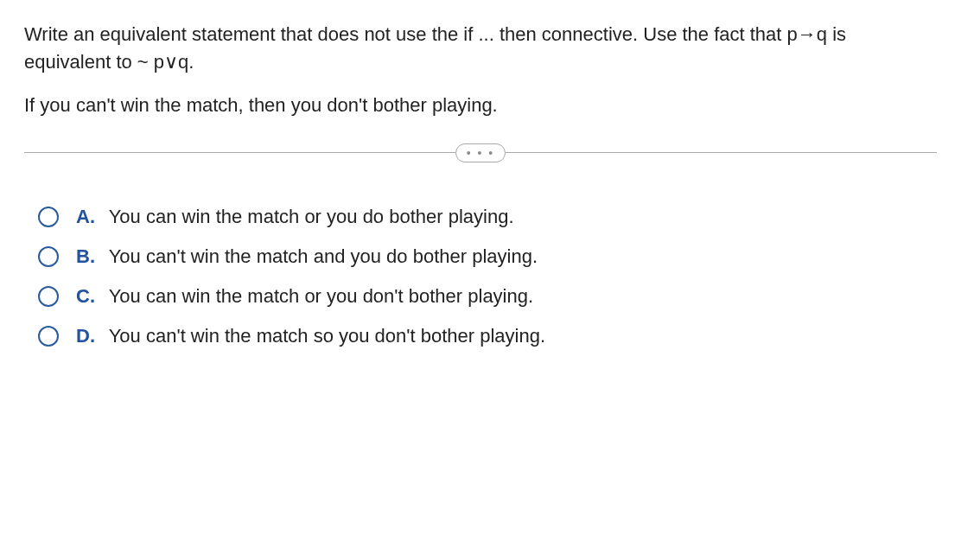  What do you see at coordinates (321, 296) in the screenshot?
I see `option-text: You can win the match or you don't bothe…` at bounding box center [321, 296].